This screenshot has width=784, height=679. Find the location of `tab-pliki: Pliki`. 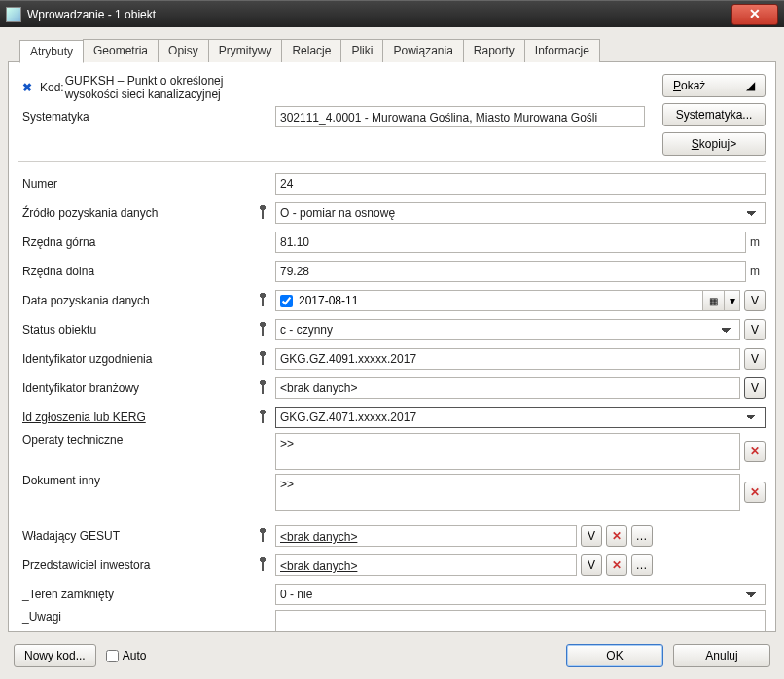

tab-pliki: Pliki is located at coordinates (362, 51).